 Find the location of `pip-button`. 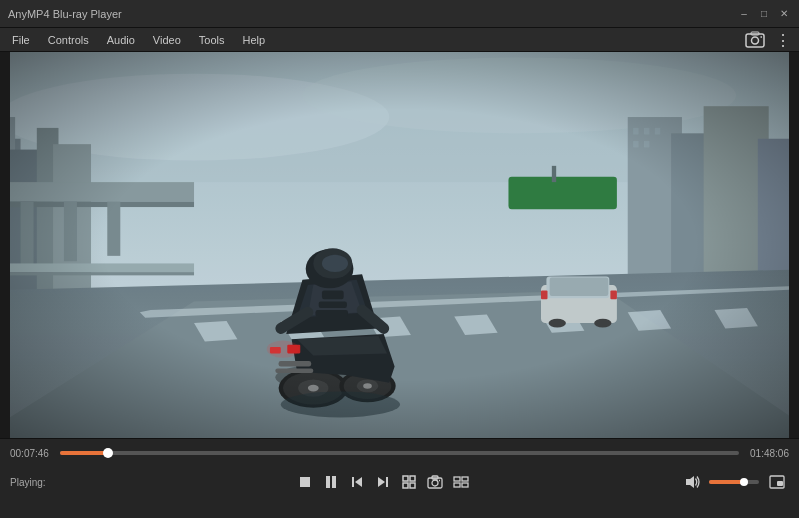

pip-button is located at coordinates (777, 482).